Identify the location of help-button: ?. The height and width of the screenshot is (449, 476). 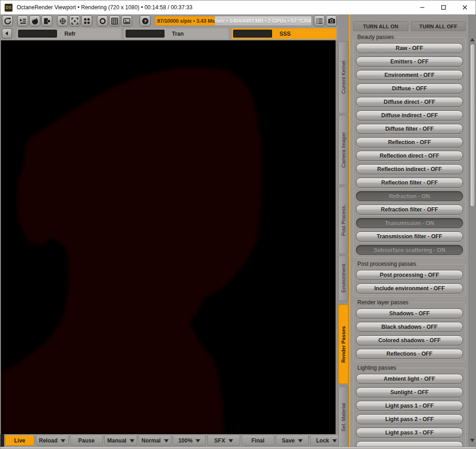
(145, 21).